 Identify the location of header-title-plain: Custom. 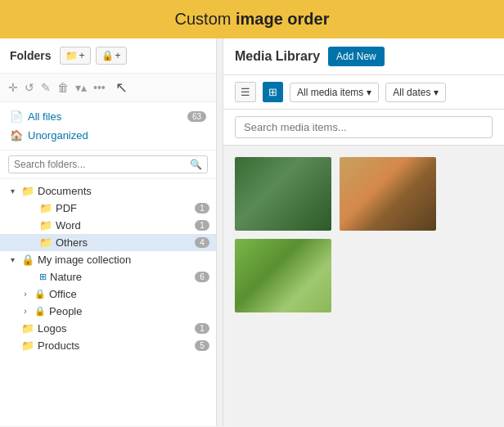
(205, 19).